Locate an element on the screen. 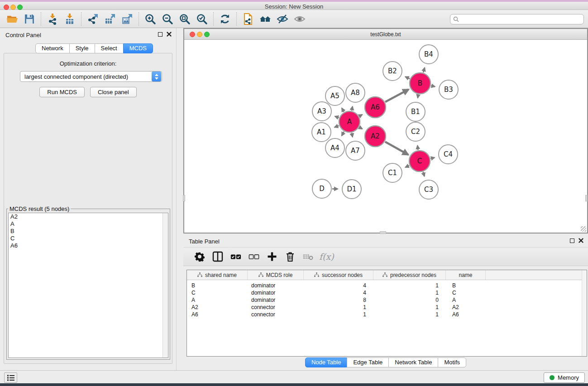 The width and height of the screenshot is (588, 386). refresh-button is located at coordinates (225, 19).